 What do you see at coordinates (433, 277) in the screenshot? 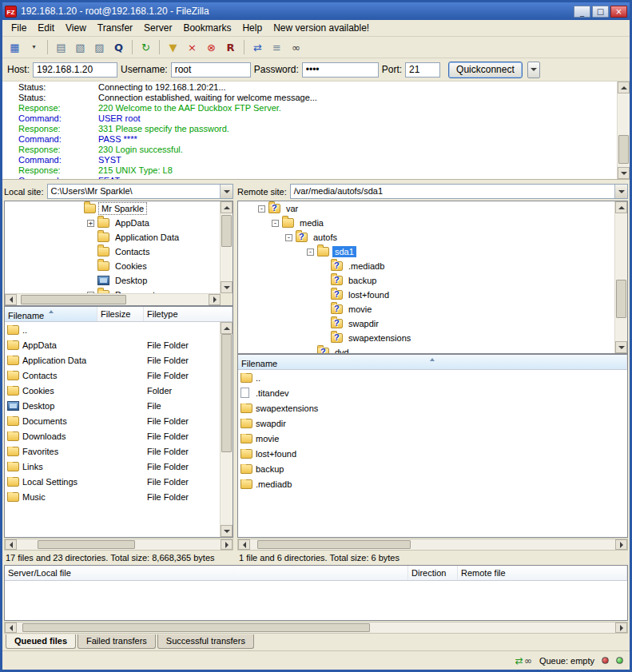
I see `remote-tree: - var - media -` at bounding box center [433, 277].